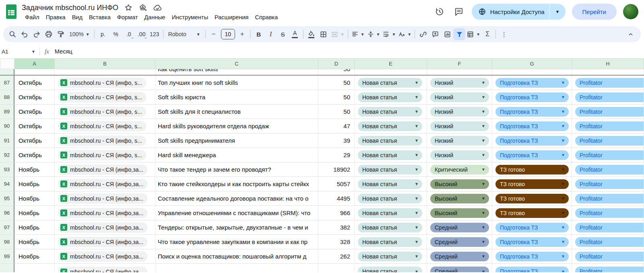 This screenshot has width=644, height=273. What do you see at coordinates (336, 170) in the screenshot?
I see `cell-volume: 18902` at bounding box center [336, 170].